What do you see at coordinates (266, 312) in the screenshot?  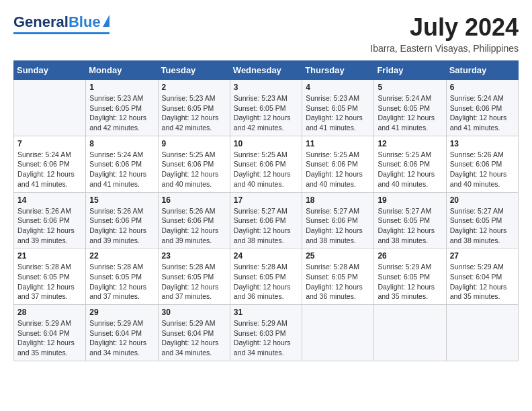 I see `day-number: 31` at bounding box center [266, 312].